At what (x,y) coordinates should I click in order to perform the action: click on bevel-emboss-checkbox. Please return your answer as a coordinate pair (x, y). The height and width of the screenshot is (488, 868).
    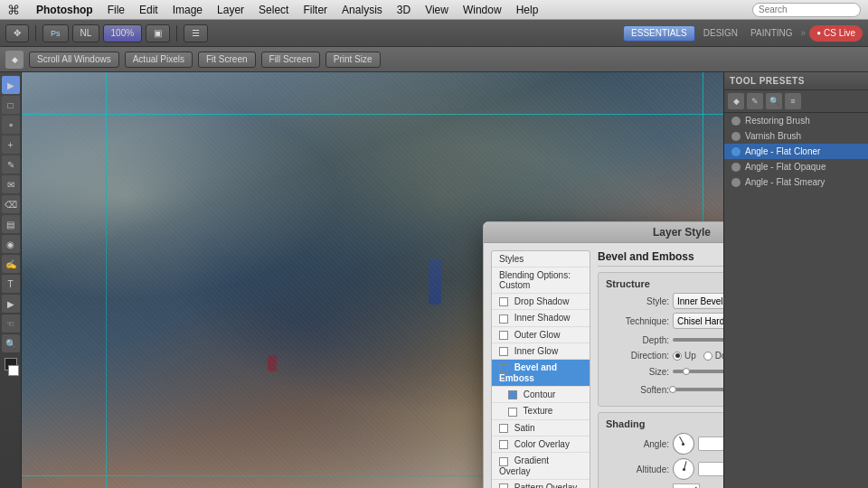
    Looking at the image, I should click on (504, 369).